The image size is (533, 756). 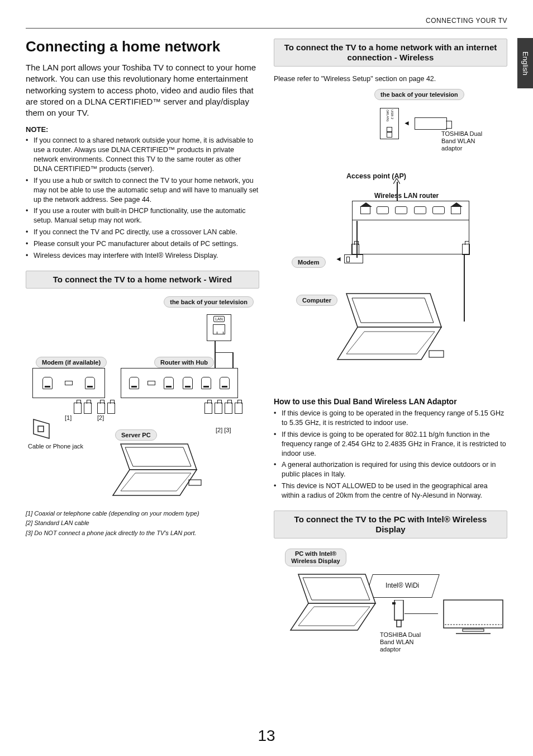 I want to click on footnote-item: [2] Standard LAN cable, so click(x=142, y=523).